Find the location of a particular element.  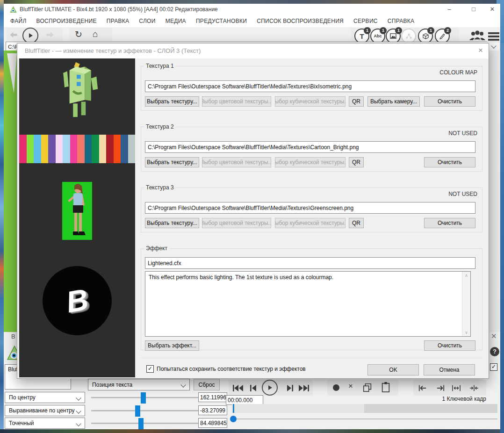

choose-camera-button: Выбрать камеру... is located at coordinates (394, 101).